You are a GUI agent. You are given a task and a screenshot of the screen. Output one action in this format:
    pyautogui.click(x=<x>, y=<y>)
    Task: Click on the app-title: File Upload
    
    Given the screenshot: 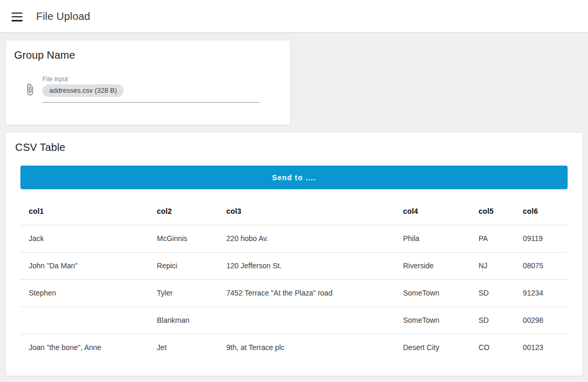 What is the action you would take?
    pyautogui.click(x=63, y=17)
    